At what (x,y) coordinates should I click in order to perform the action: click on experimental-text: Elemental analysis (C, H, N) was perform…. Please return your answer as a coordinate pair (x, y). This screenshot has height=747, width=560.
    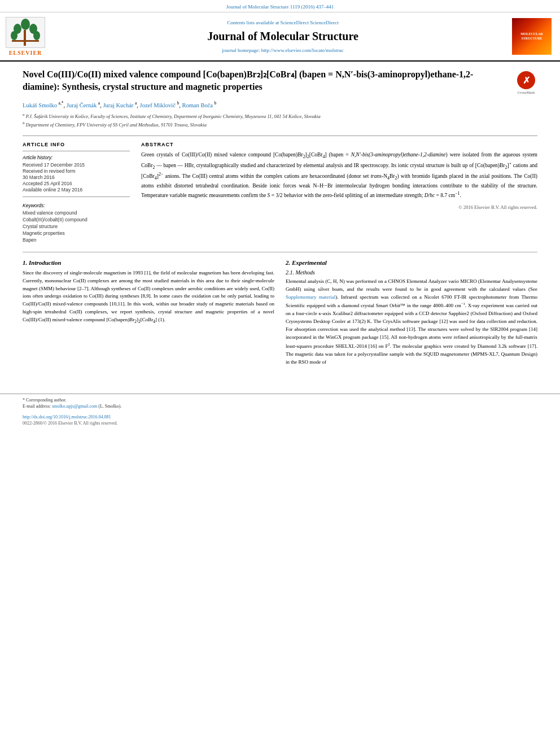
    Looking at the image, I should click on (412, 322).